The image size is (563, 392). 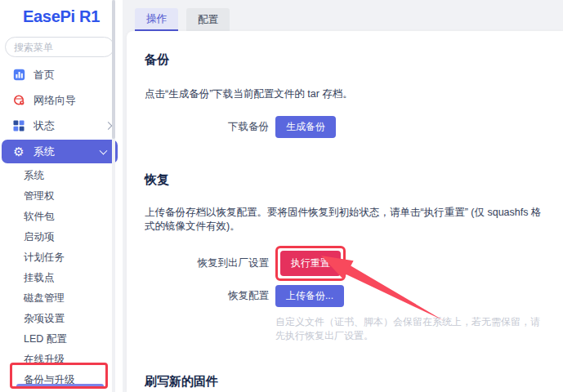 What do you see at coordinates (311, 263) in the screenshot?
I see `perform-reset-button: 执行重置` at bounding box center [311, 263].